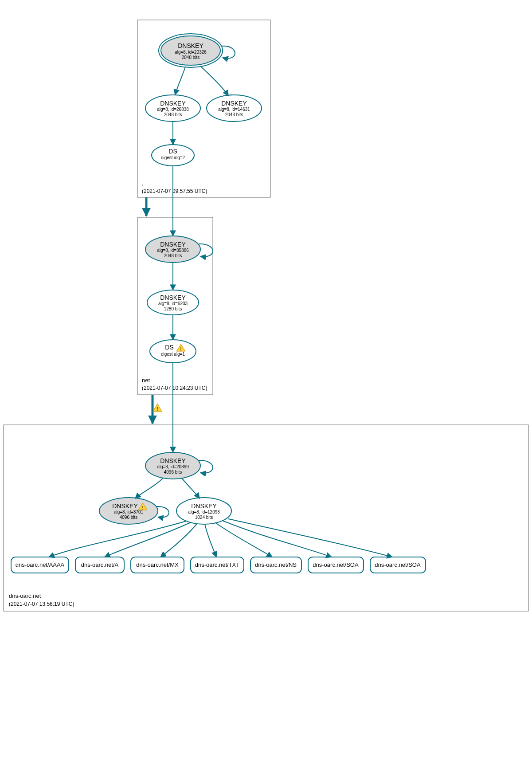 This screenshot has width=532, height=769. I want to click on edge-zsk-txt, so click(211, 541).